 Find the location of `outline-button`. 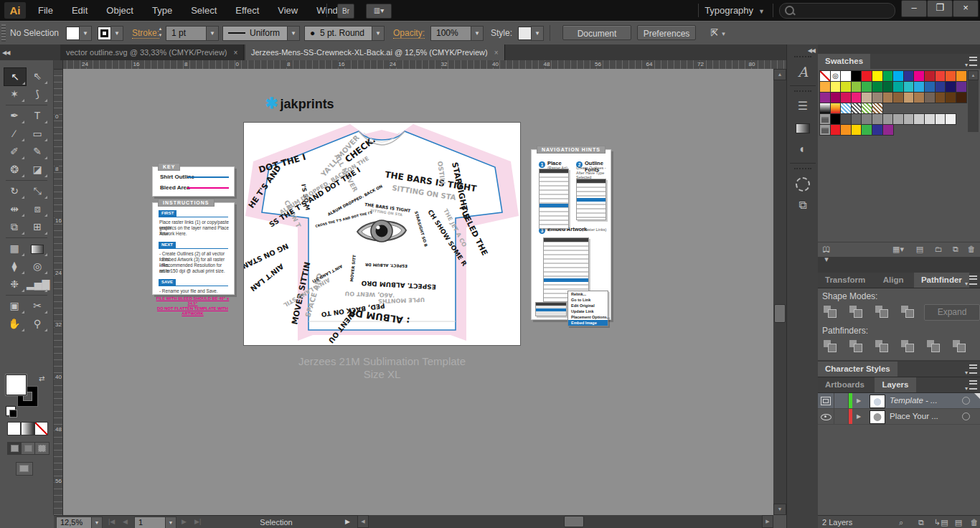

outline-button is located at coordinates (934, 346).